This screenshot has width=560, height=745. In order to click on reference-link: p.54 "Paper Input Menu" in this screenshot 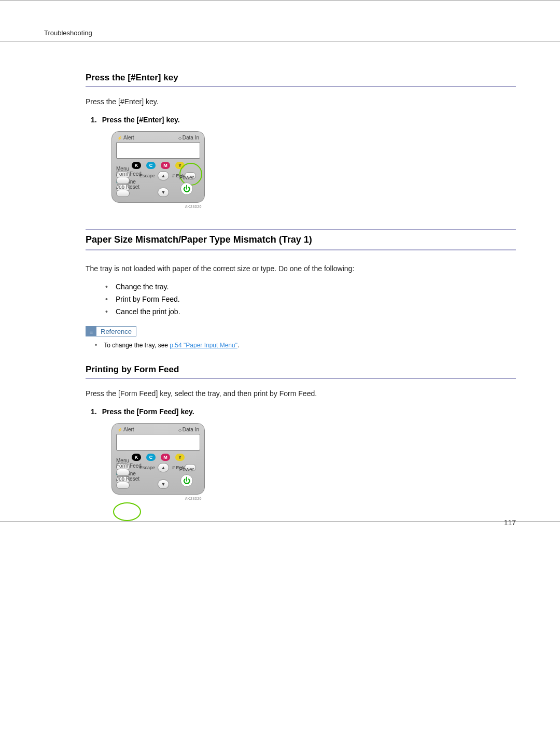, I will do `click(203, 345)`.